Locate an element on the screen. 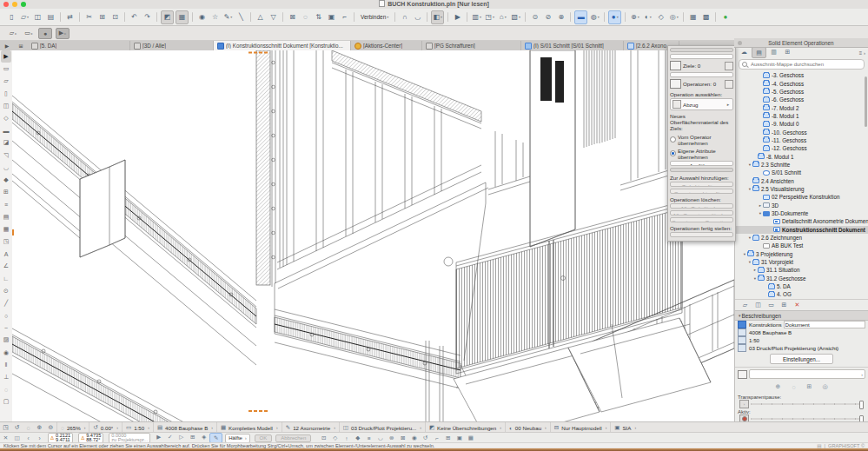 This screenshot has height=451, width=868. undo-input-icon: ↺ is located at coordinates (426, 438).